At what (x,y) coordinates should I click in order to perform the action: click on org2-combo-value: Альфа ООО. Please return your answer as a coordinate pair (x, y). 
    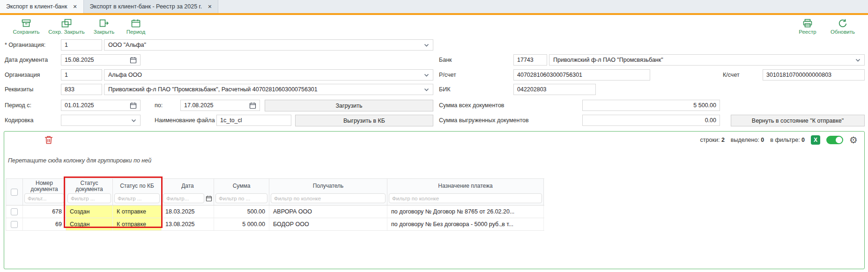
    Looking at the image, I should click on (125, 75).